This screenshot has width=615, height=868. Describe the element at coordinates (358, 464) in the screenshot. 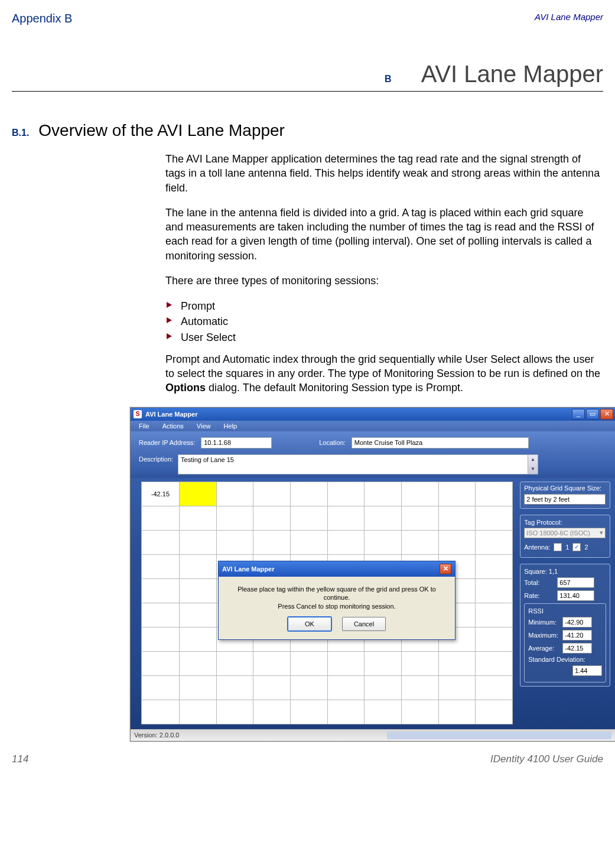

I see `description-field: Testing of Lane 15 ▲ ▼` at that location.